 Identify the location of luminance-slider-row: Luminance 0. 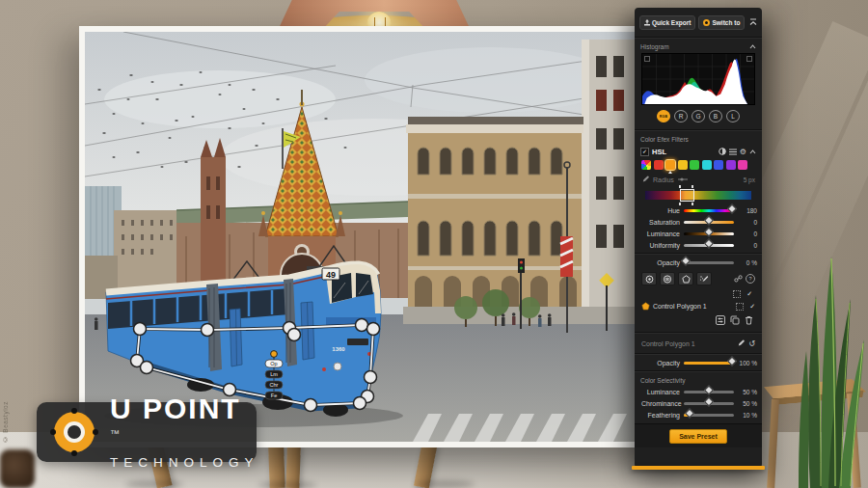
(698, 233).